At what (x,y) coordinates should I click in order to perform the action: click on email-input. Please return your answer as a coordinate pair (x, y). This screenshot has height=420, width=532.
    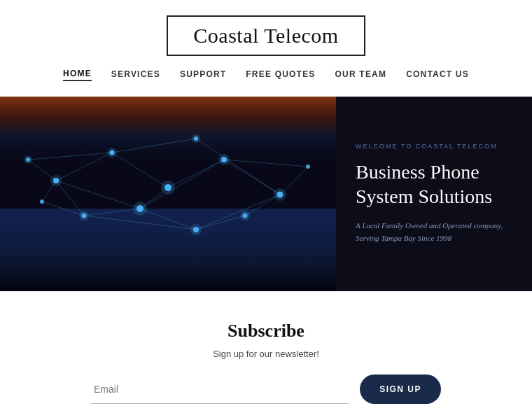
    Looking at the image, I should click on (220, 389).